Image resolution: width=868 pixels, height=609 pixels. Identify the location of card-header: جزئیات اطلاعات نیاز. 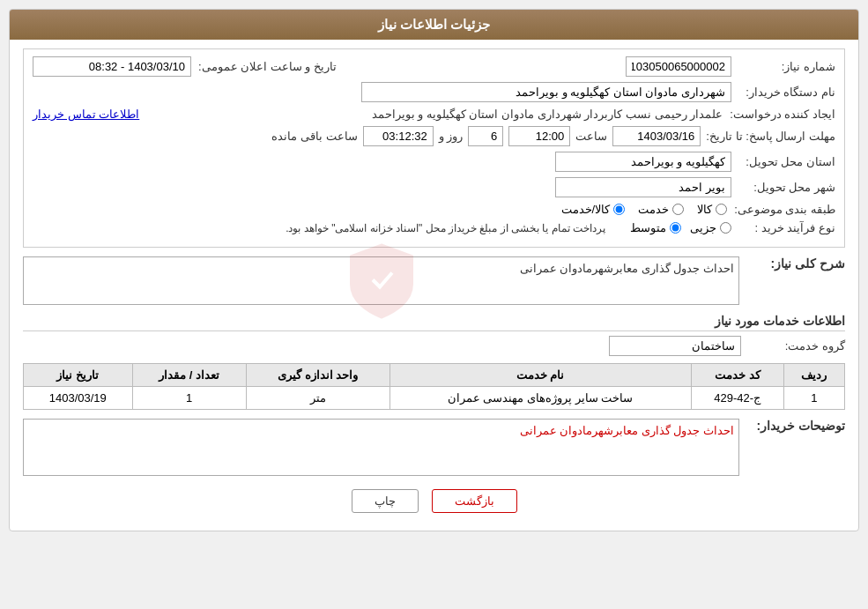
(434, 25).